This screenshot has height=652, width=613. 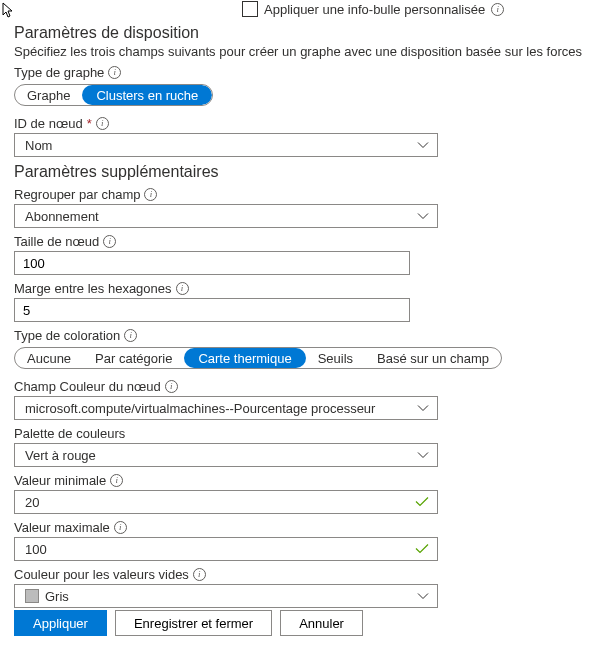 I want to click on node-id-value: Nom, so click(x=38, y=146).